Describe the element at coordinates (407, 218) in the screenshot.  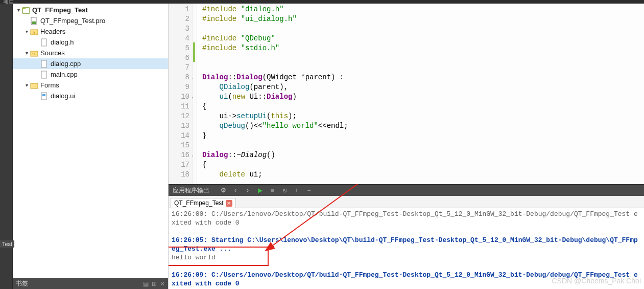
I see `output-line: 16:26:00: C:/Users/lenovo/Desktop/QT/bui…` at that location.